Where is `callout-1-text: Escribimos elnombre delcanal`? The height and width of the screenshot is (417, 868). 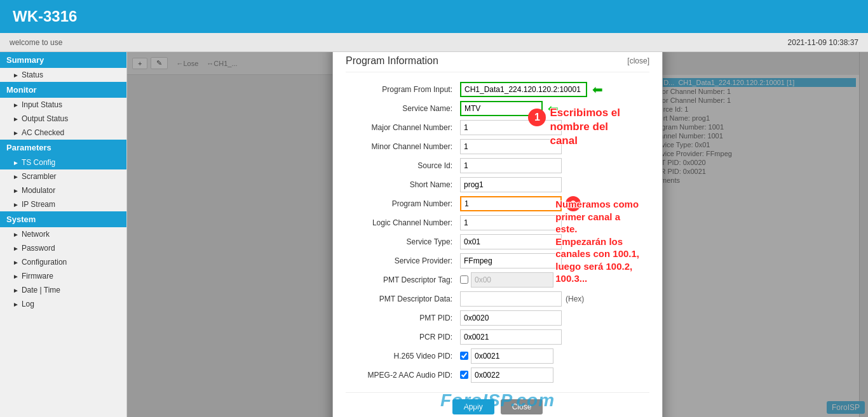
callout-1-text: Escribimos elnombre delcanal is located at coordinates (585, 127).